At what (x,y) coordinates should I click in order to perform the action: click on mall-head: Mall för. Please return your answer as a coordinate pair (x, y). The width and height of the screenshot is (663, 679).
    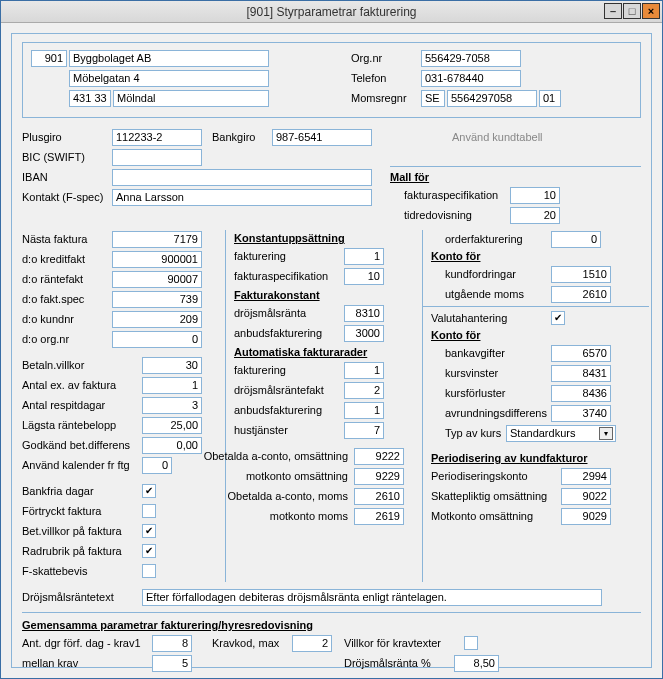
    Looking at the image, I should click on (516, 177).